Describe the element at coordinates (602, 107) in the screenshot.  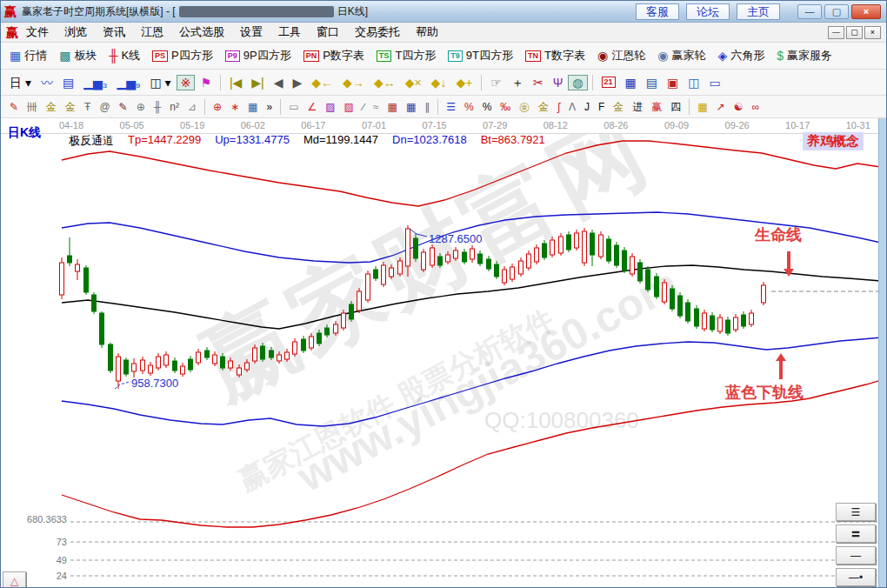
I see `f-line-button: F` at that location.